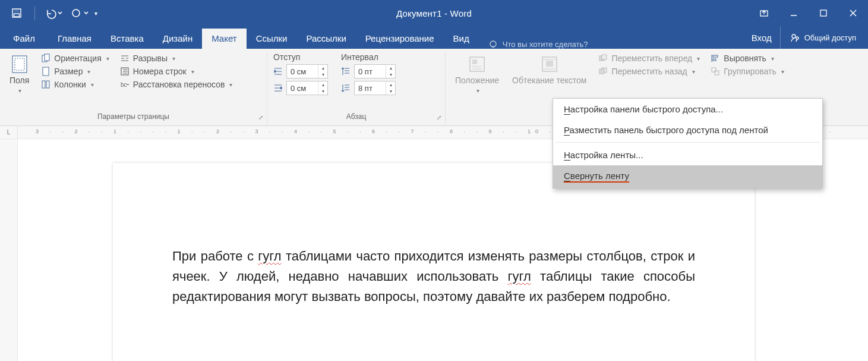 This screenshot has height=361, width=868. Describe the element at coordinates (176, 58) in the screenshot. I see `breaks-button: Разрывы▾` at that location.